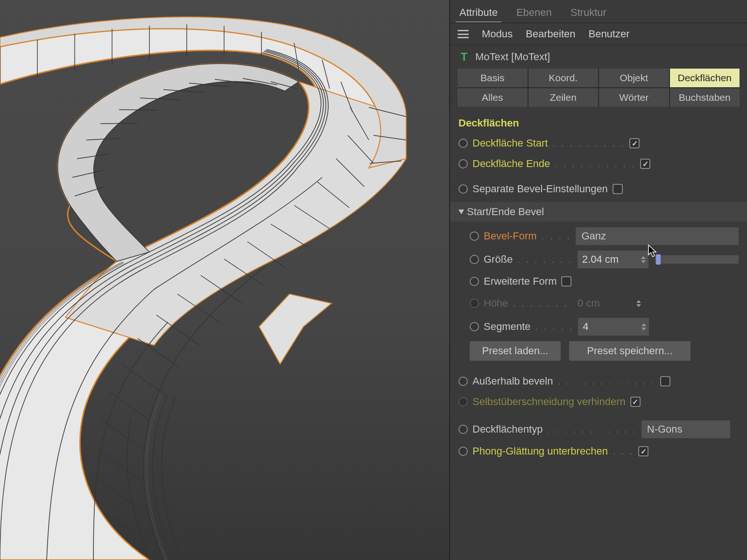 The height and width of the screenshot is (560, 747). What do you see at coordinates (645, 327) in the screenshot?
I see `spinner-segmente` at bounding box center [645, 327].